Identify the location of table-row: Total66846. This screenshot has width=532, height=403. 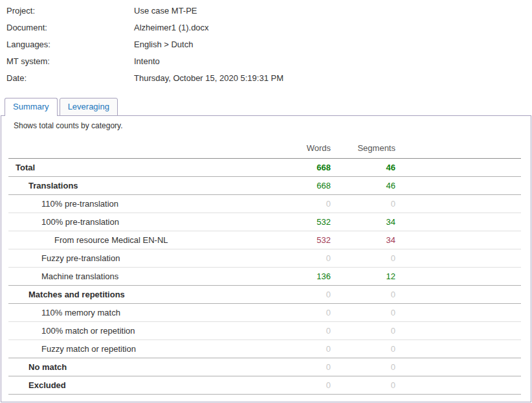
(265, 168).